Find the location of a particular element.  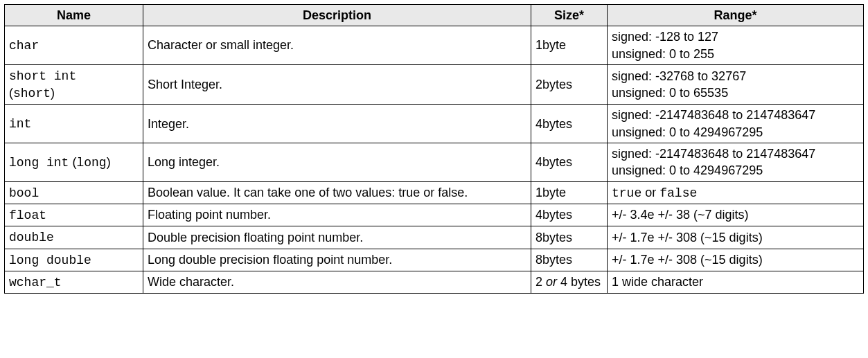

cell-name: bool is located at coordinates (74, 193).